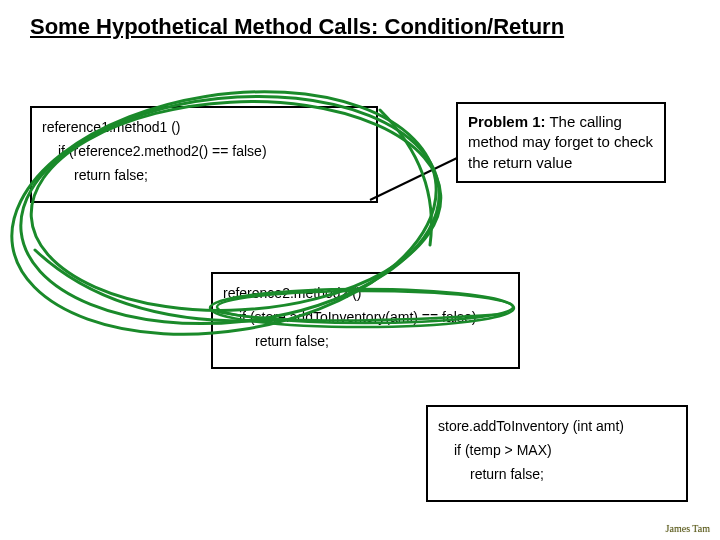 The width and height of the screenshot is (720, 540). I want to click on box1-line2: return false;, so click(220, 176).